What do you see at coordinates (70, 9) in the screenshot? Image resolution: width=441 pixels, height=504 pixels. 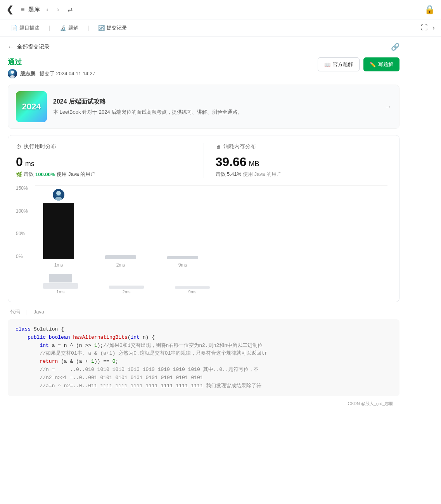 I see `random-icon: ⇄` at bounding box center [70, 9].